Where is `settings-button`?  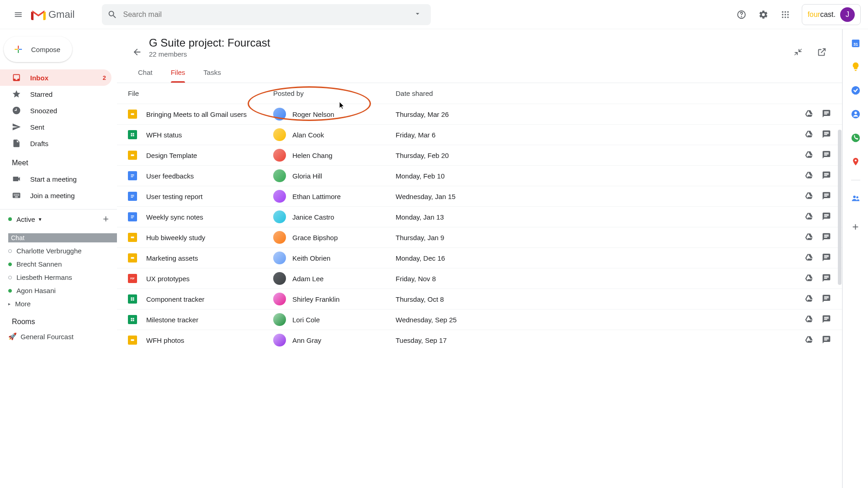
settings-button is located at coordinates (763, 15).